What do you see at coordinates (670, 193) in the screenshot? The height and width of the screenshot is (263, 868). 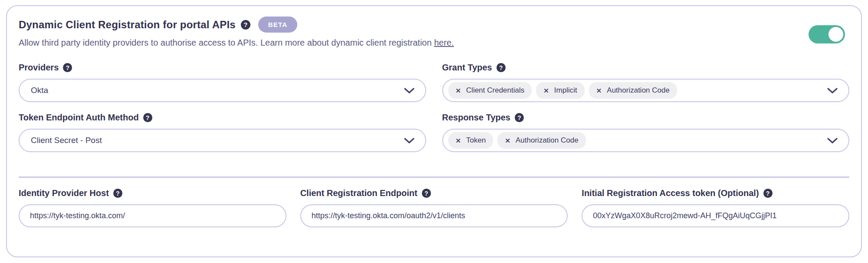 I see `initial-registration-access-token-label: Initial Registration Access token (Optio…` at bounding box center [670, 193].